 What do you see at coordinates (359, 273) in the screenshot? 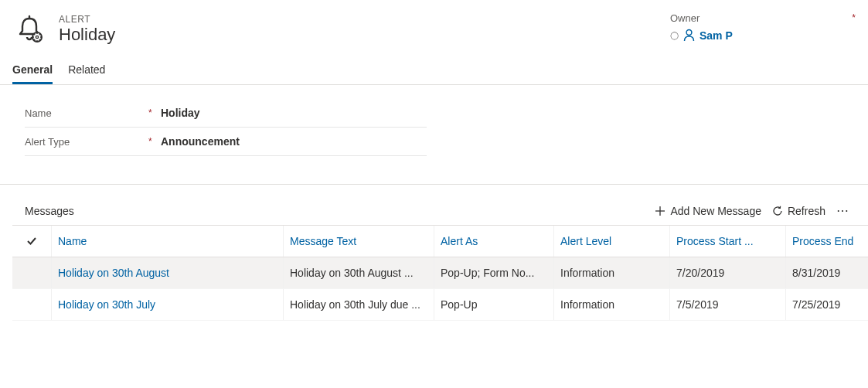
I see `cell-message: Holiday on 30th August ...` at bounding box center [359, 273].